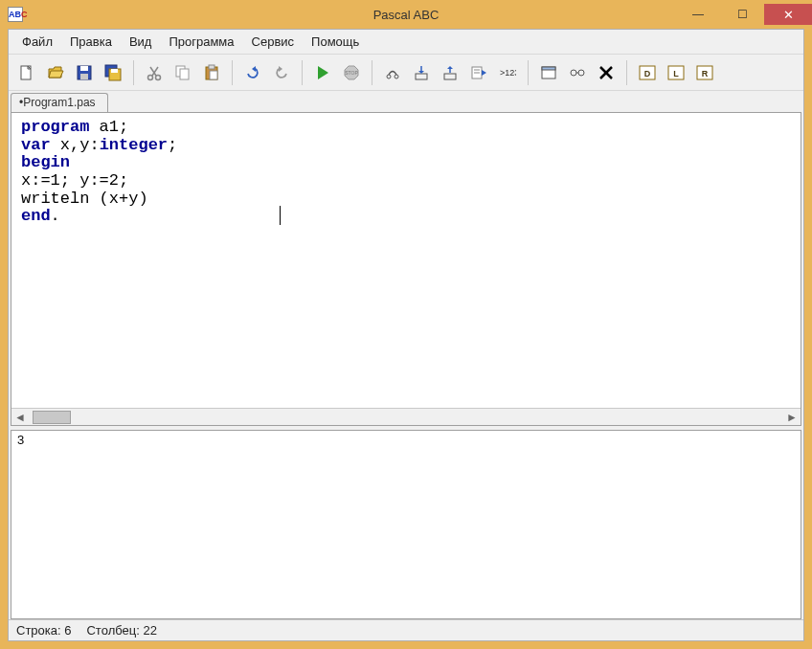  Describe the element at coordinates (792, 417) in the screenshot. I see `scroll-right-icon: ►` at that location.